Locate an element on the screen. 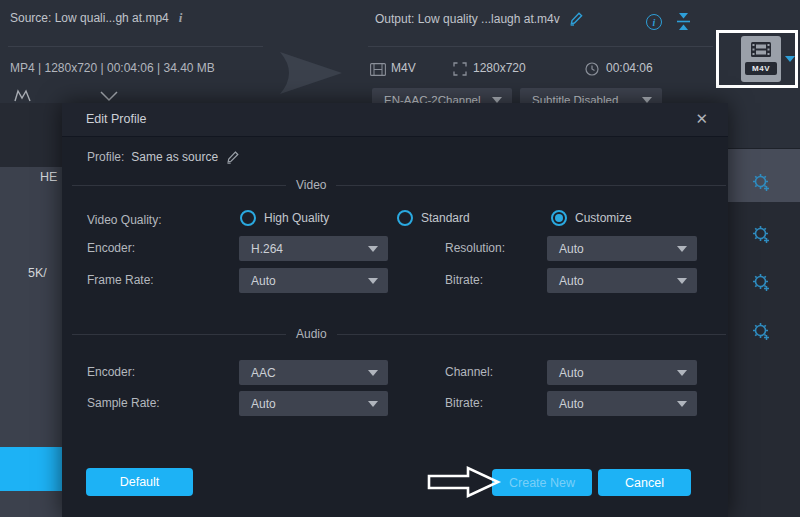 This screenshot has height=517, width=800. video-encoder-dropdown: H.264 is located at coordinates (314, 248).